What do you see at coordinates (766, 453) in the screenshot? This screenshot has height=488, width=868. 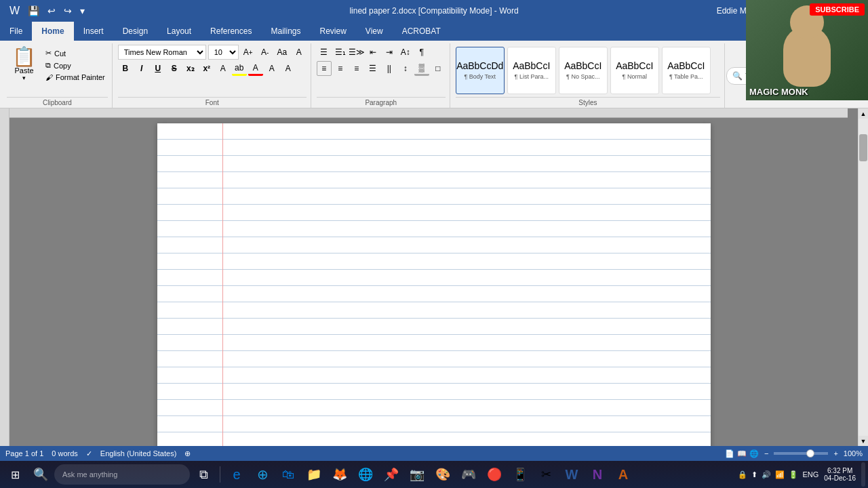 I see `zoom-out-button: −` at bounding box center [766, 453].